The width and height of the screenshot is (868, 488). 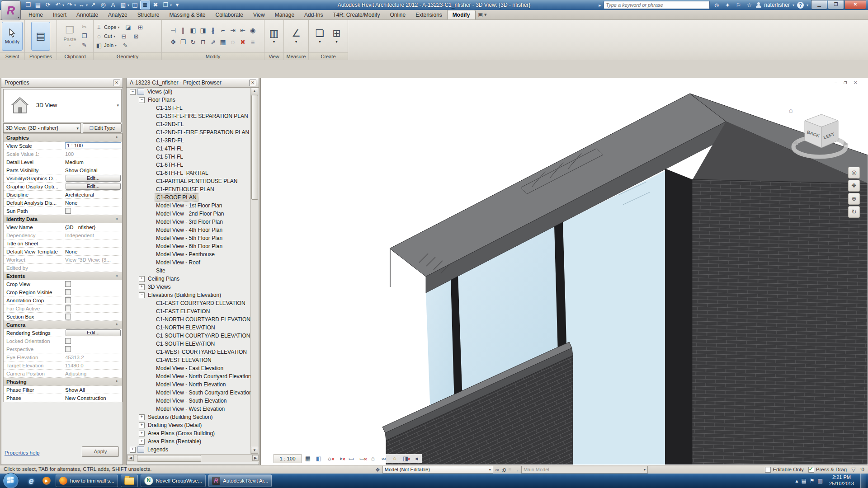 I want to click on aligned-dimension-icon-dropdown: ▾, so click(x=87, y=5).